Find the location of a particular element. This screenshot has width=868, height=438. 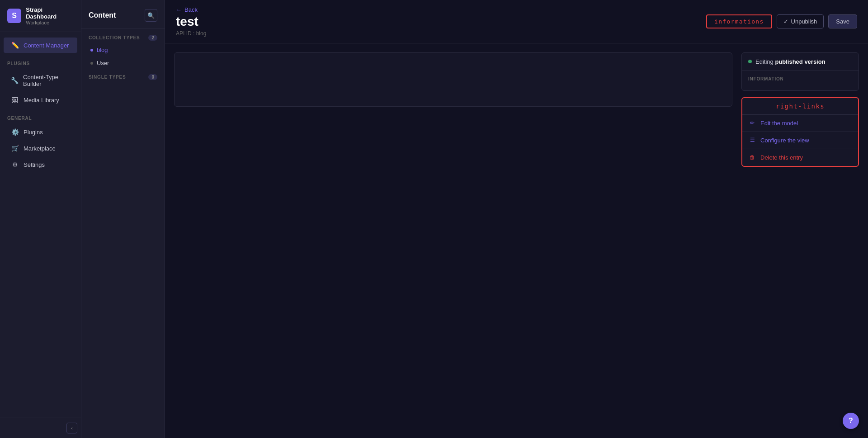

app-workspace: Workplace is located at coordinates (50, 23).